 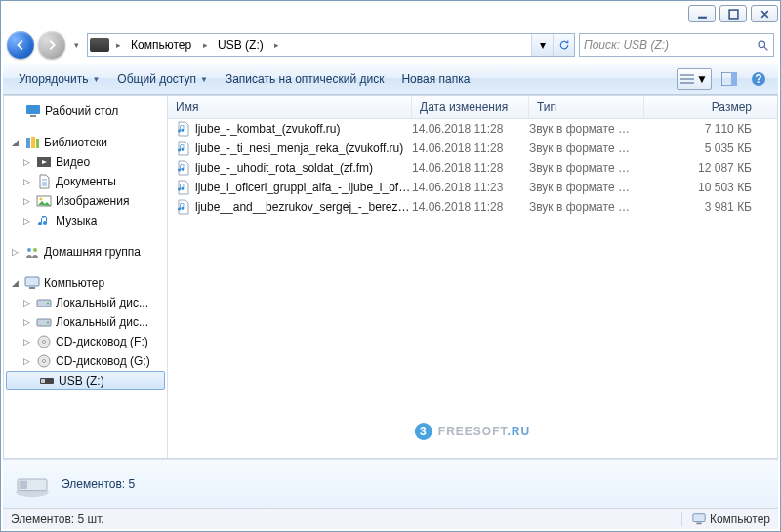 I want to click on burn-button: Записать на оптический диск, so click(x=305, y=79).